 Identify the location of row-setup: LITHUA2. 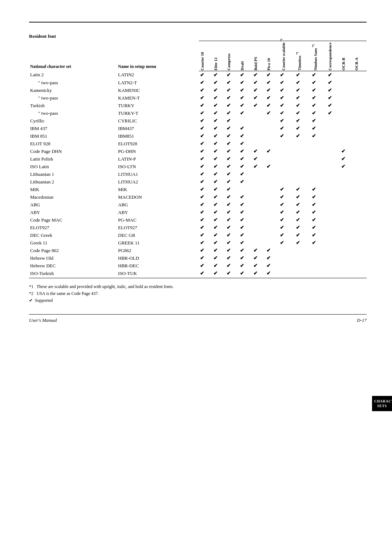
(158, 182).